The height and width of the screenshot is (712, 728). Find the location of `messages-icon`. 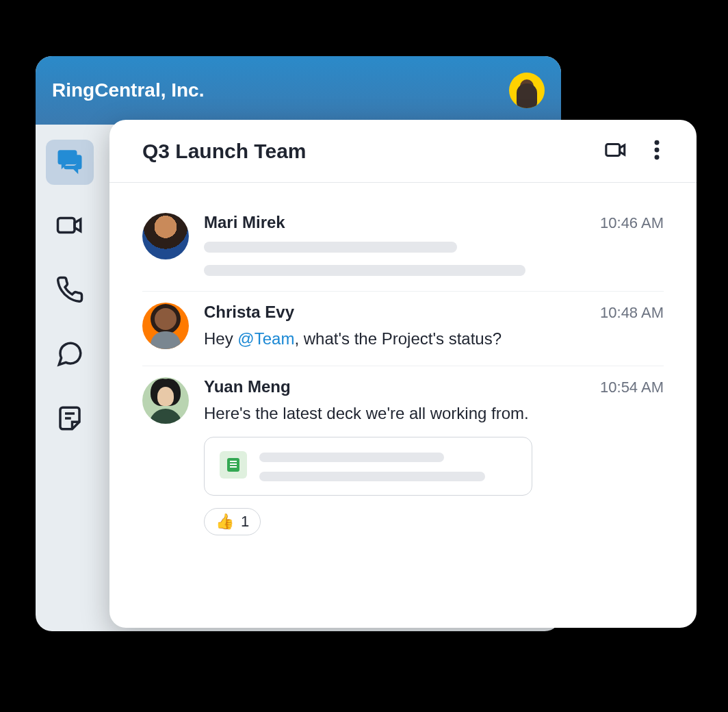

messages-icon is located at coordinates (70, 162).